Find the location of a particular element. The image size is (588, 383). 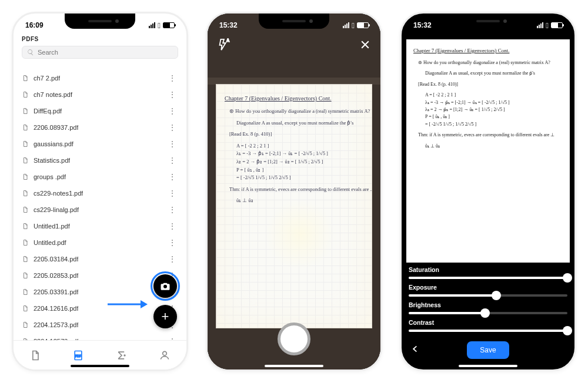

file-name: cs229-linalg.pdf is located at coordinates (56, 210).